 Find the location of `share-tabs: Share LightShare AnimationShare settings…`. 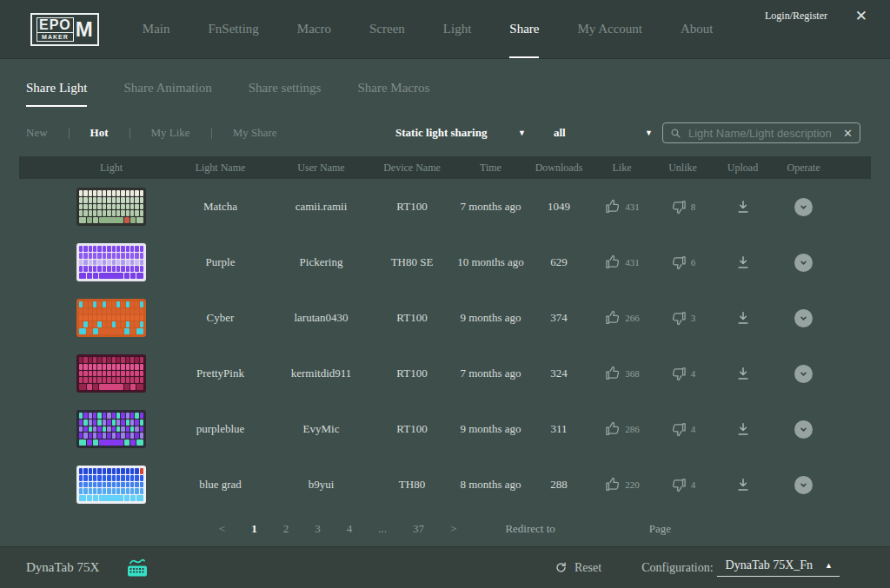

share-tabs: Share LightShare AnimationShare settings… is located at coordinates (458, 94).